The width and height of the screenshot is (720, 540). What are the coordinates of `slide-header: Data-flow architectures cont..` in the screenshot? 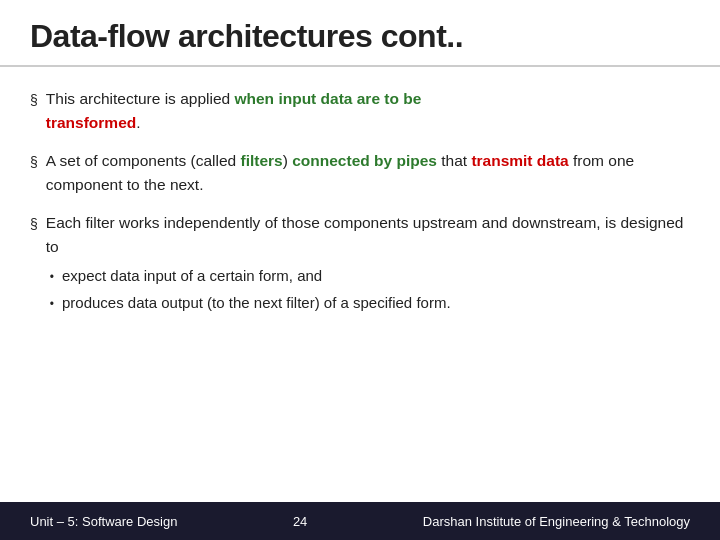 It's located at (360, 34).